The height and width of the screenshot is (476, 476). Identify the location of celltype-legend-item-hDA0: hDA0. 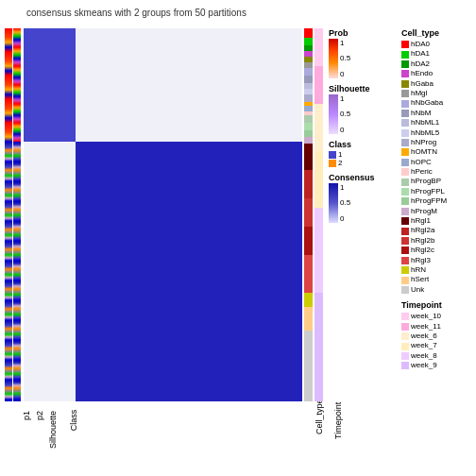
(436, 44).